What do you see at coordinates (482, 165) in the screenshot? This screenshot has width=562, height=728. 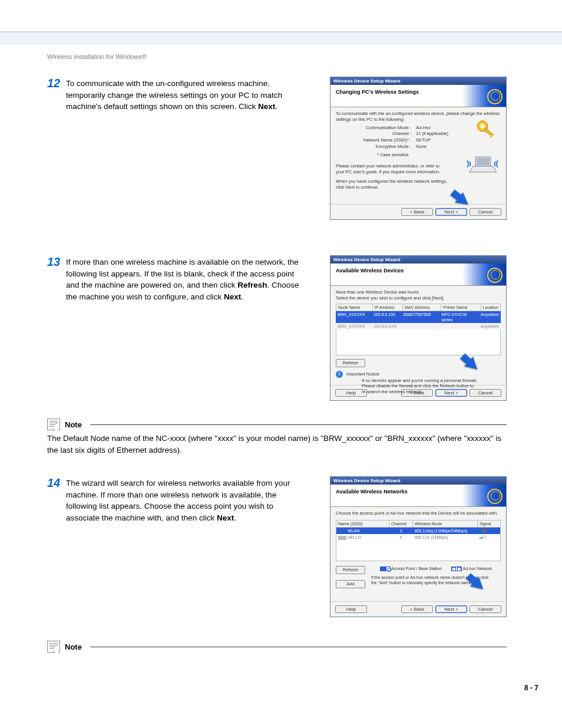 I see `laptop-wireless-icon` at bounding box center [482, 165].